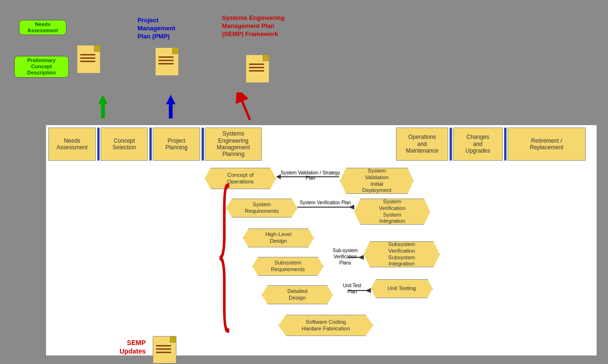 The width and height of the screenshot is (608, 364). What do you see at coordinates (402, 254) in the screenshot?
I see `v-subsystem-verification: SubsystemVerificationSubsystemIntegratio…` at bounding box center [402, 254].